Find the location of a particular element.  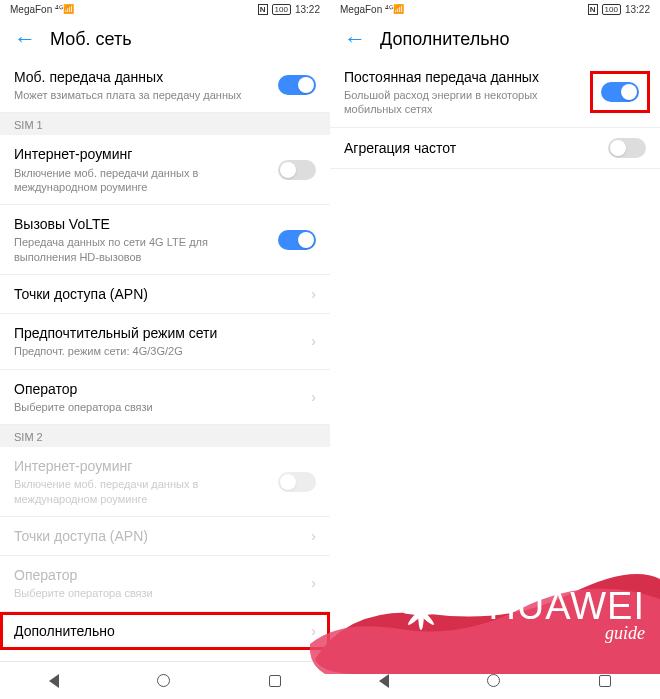

row-carrier-aggregation: Агрегация частот is located at coordinates (495, 148).